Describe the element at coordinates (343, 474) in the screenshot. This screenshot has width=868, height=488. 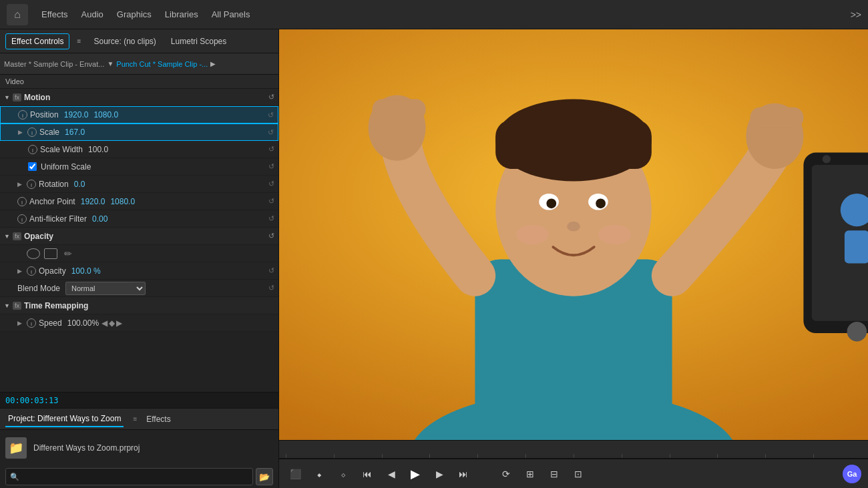
I see `marker-button: ⬦` at that location.